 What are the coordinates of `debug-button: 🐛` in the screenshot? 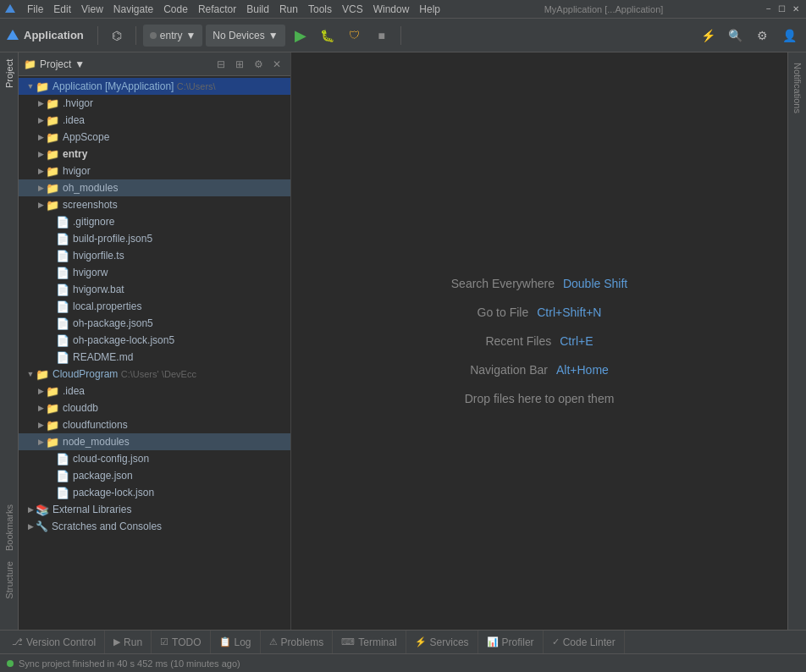 It's located at (328, 36).